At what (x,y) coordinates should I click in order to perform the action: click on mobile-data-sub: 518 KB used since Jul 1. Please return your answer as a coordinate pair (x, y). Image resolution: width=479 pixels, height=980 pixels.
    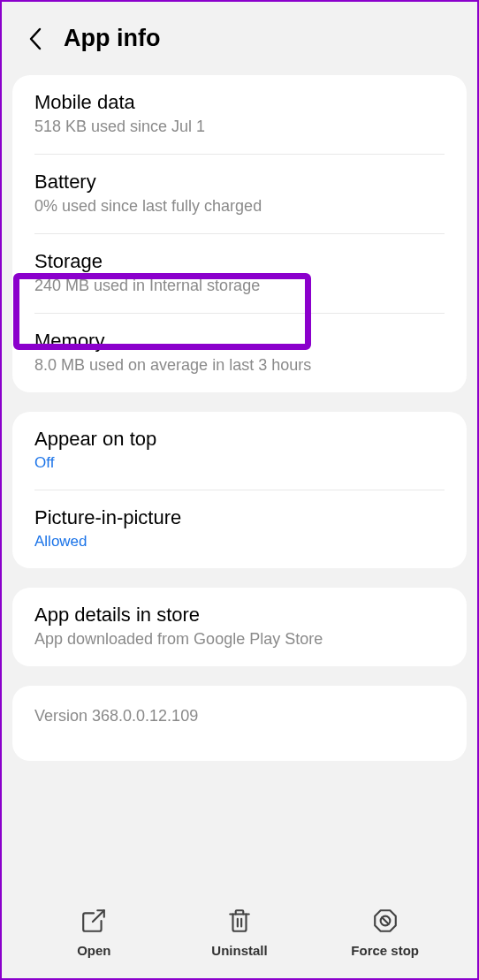
    Looking at the image, I should click on (240, 127).